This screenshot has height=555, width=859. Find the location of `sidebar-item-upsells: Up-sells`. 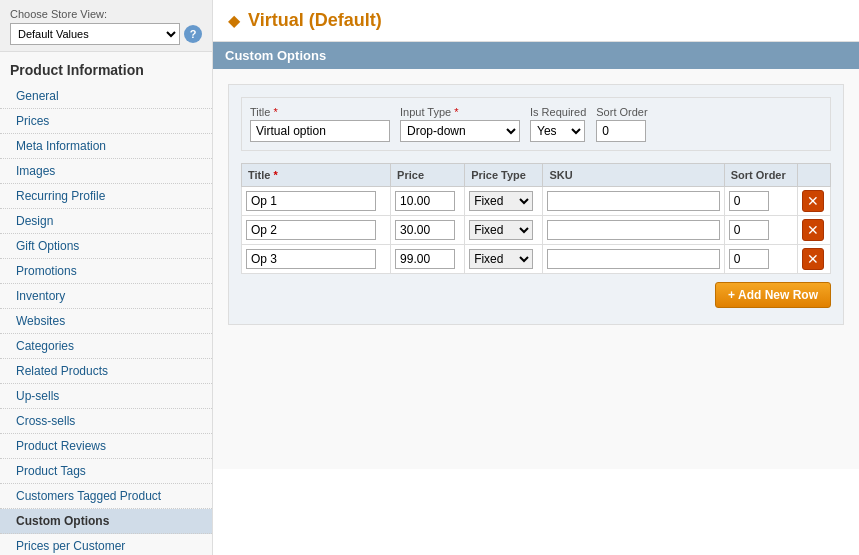

sidebar-item-upsells: Up-sells is located at coordinates (106, 396).